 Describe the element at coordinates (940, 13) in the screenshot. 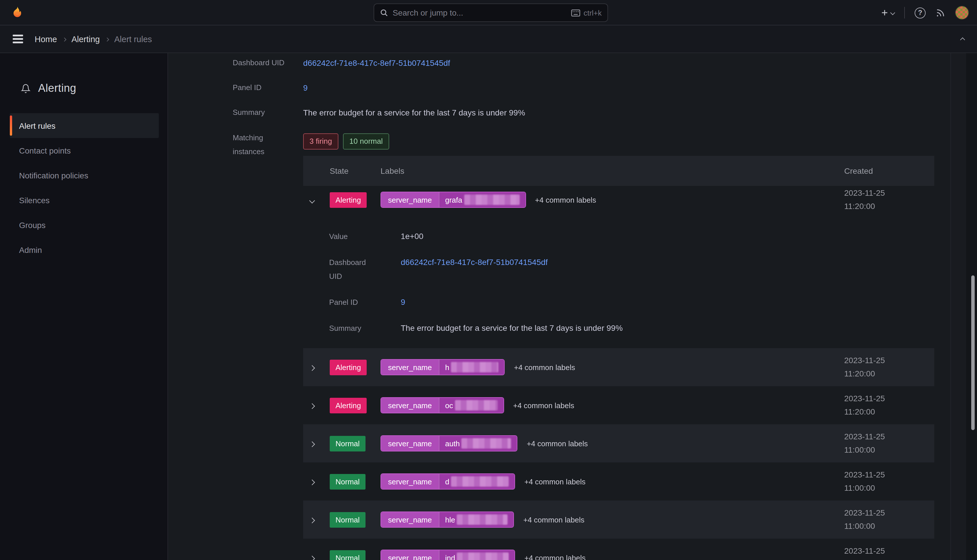

I see `news-feed-button` at that location.